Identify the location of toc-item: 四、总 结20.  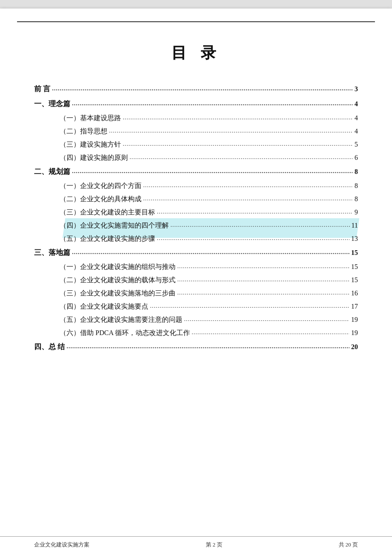
(196, 347).